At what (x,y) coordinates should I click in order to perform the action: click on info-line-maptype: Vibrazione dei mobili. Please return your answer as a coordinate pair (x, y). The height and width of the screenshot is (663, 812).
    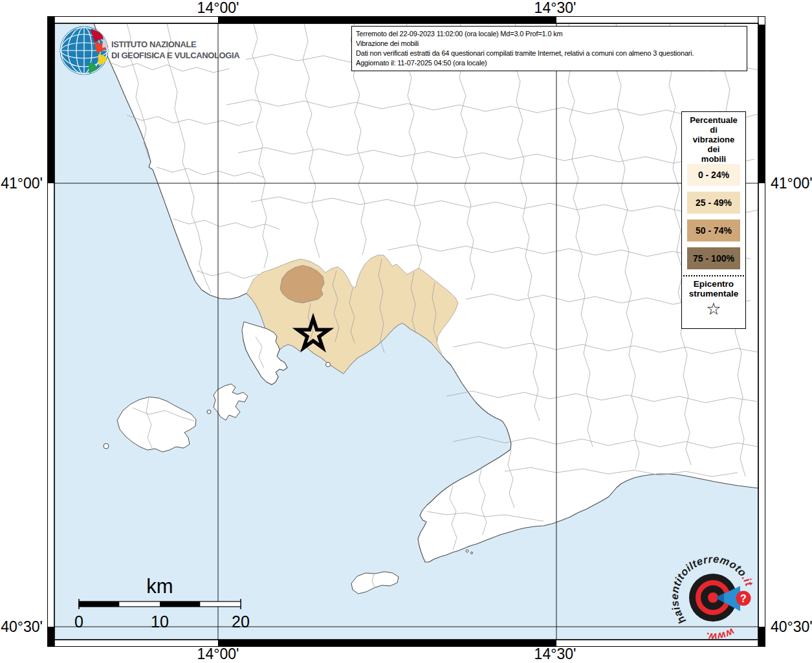
    Looking at the image, I should click on (549, 44).